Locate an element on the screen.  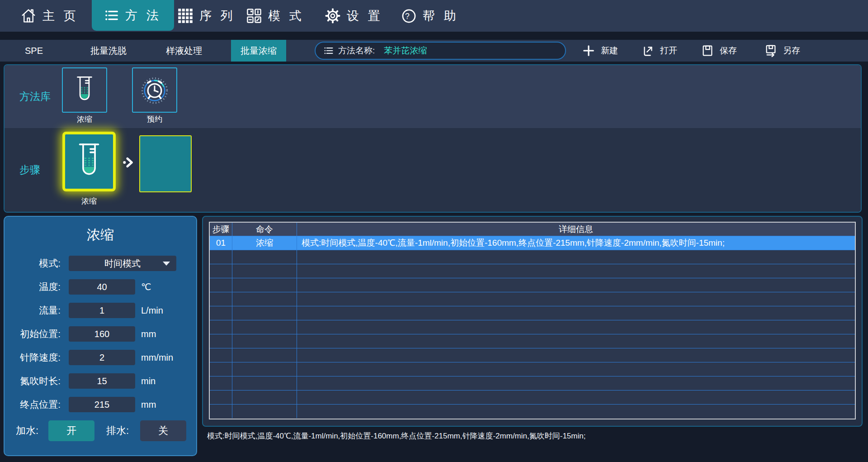
mode-select-value: 时间模式 is located at coordinates (123, 263).